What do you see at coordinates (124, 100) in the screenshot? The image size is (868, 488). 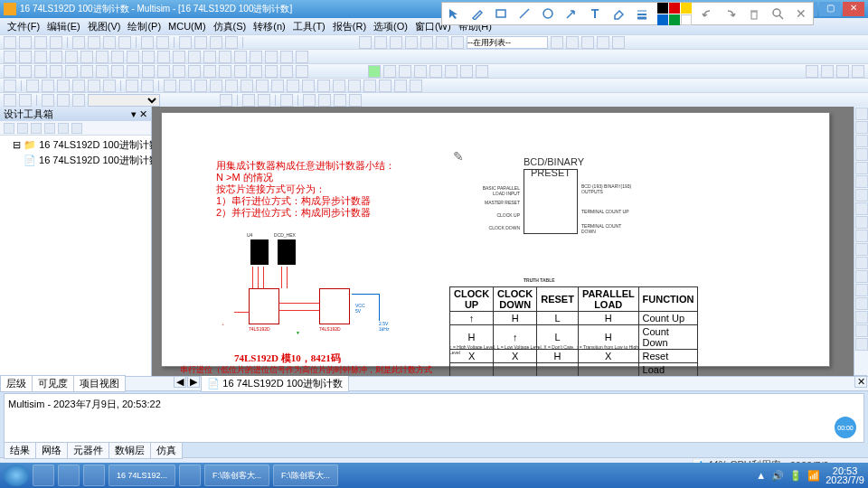 I see `toolbar-combo` at bounding box center [124, 100].